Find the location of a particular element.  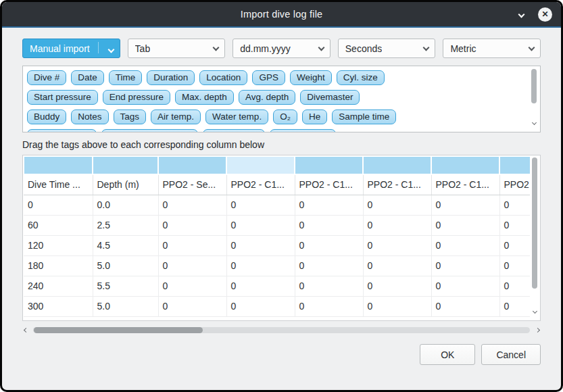

tag-pill: He is located at coordinates (315, 117).